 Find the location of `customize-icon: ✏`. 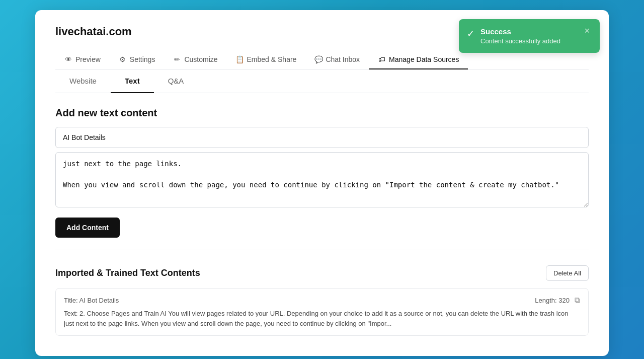

customize-icon: ✏ is located at coordinates (177, 59).